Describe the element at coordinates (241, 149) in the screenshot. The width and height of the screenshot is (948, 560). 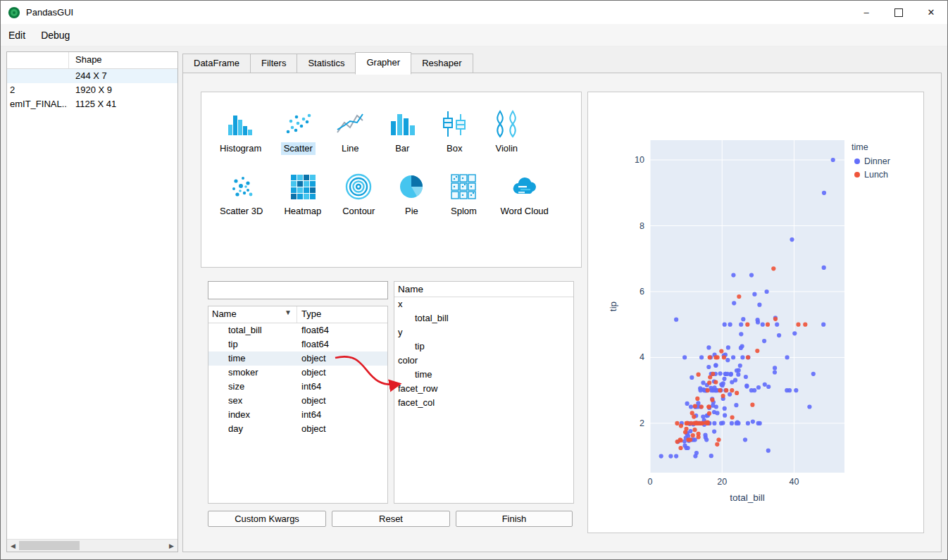
I see `plot-type-label: Histogram` at that location.